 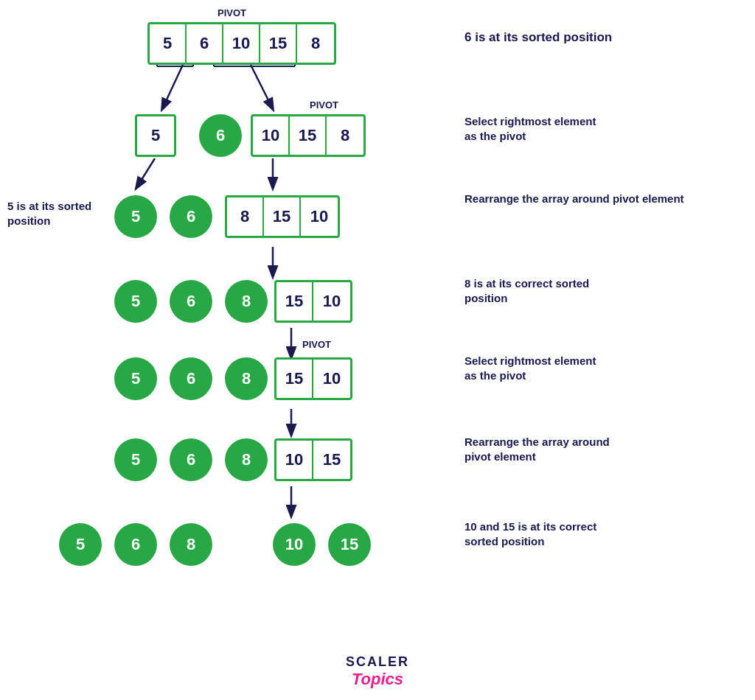 What do you see at coordinates (319, 217) in the screenshot?
I see `row3-box-10: 10` at bounding box center [319, 217].